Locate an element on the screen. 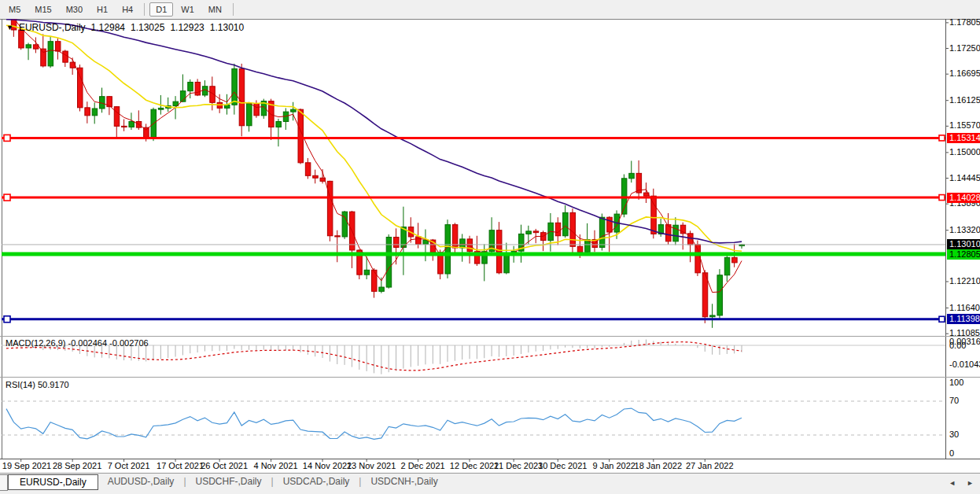 This screenshot has width=980, height=494. date-tick-label: 7 Oct 2021 is located at coordinates (129, 466).